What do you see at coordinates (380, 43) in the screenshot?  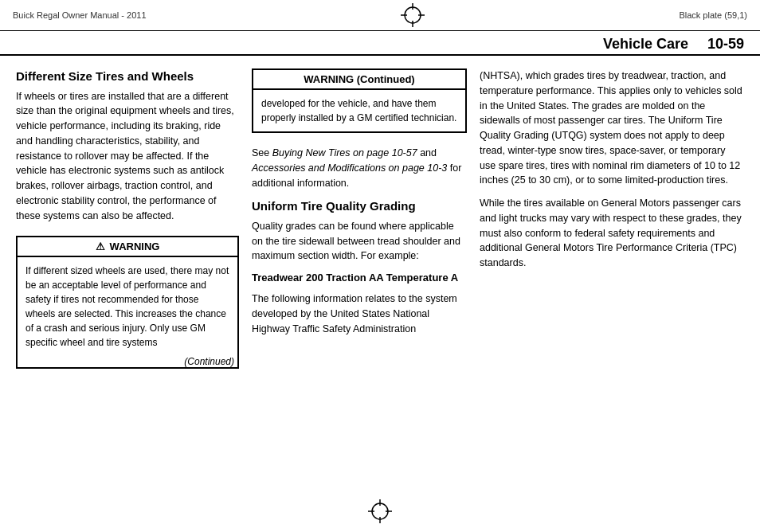 I see `page-title-bar: Vehicle Care 10-59` at bounding box center [380, 43].